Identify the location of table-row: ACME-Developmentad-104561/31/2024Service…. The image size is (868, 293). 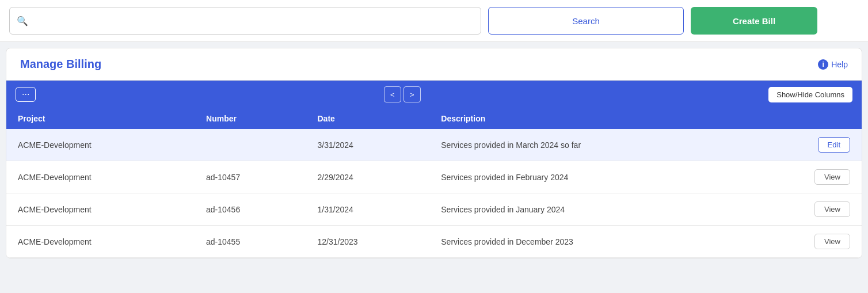
(434, 210).